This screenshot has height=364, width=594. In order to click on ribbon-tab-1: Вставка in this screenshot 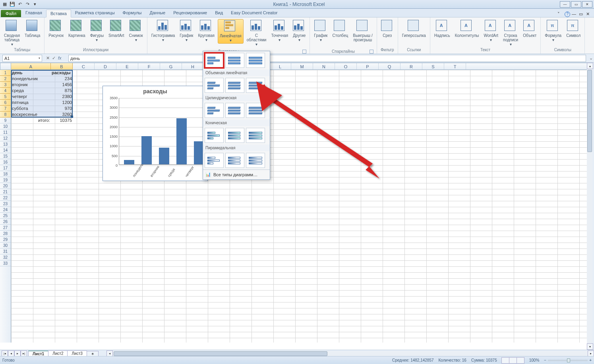, I will do `click(59, 13)`.